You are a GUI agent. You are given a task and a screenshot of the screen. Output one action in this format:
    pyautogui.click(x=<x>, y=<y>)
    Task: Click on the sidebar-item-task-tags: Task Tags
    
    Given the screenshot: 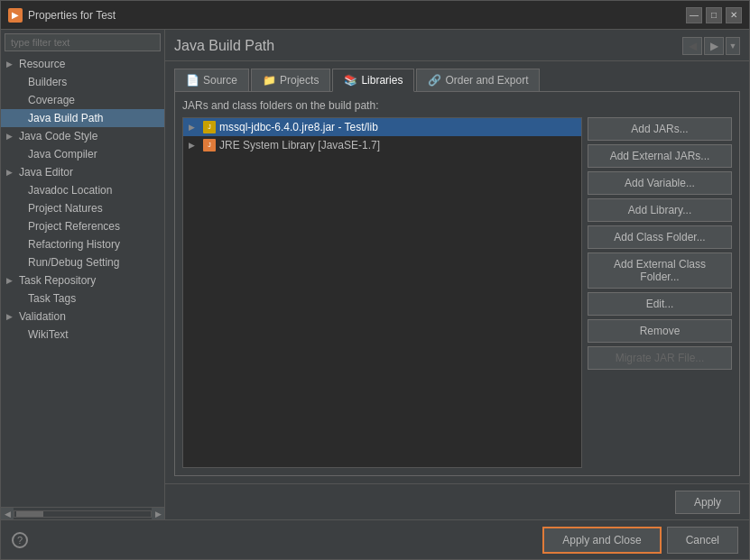 What is the action you would take?
    pyautogui.click(x=83, y=298)
    